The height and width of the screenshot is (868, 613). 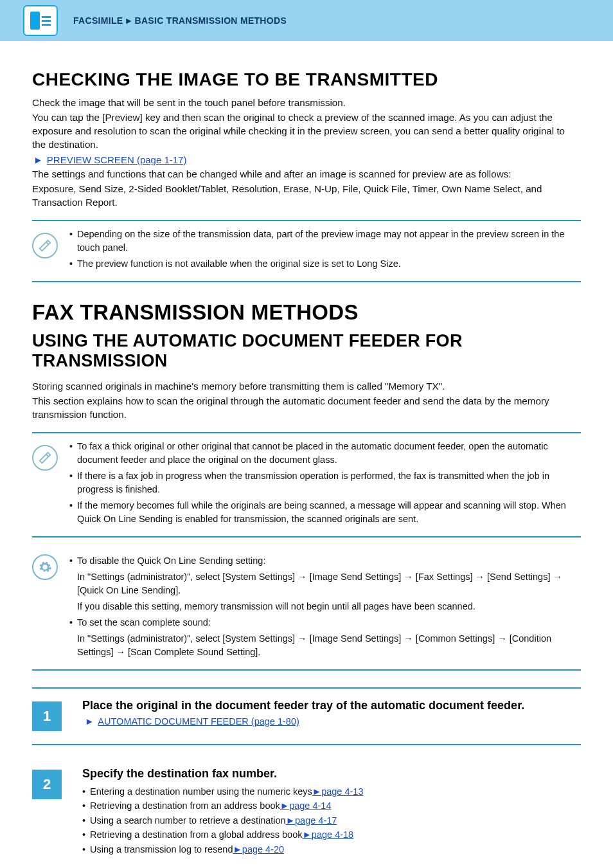 What do you see at coordinates (312, 820) in the screenshot?
I see `page-link: ►page 4-17` at bounding box center [312, 820].